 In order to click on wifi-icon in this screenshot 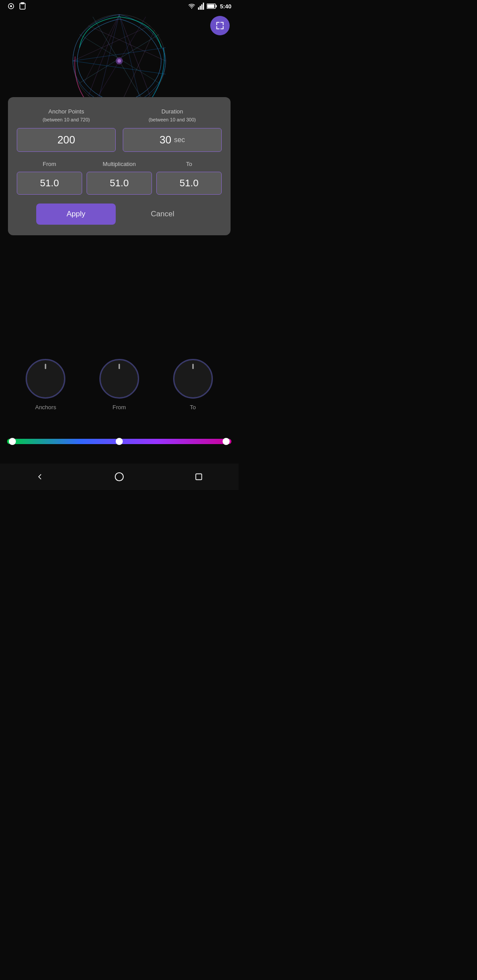, I will do `click(192, 6)`.